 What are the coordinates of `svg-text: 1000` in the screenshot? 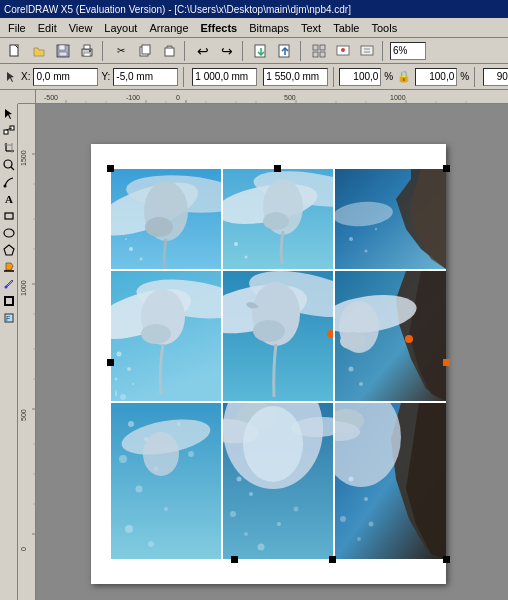 It's located at (398, 98).